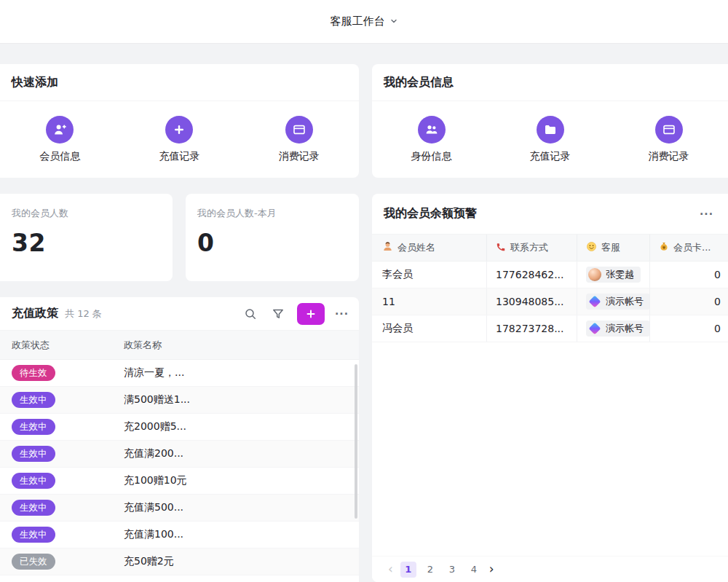 The image size is (728, 582). Describe the element at coordinates (692, 248) in the screenshot. I see `column-label: 会员卡...` at that location.